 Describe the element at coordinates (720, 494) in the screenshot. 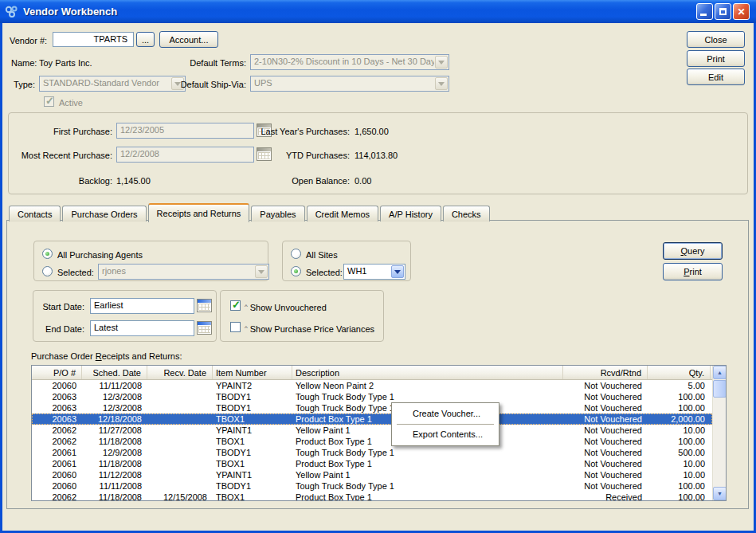

I see `scroll-down-icon: ▼` at that location.